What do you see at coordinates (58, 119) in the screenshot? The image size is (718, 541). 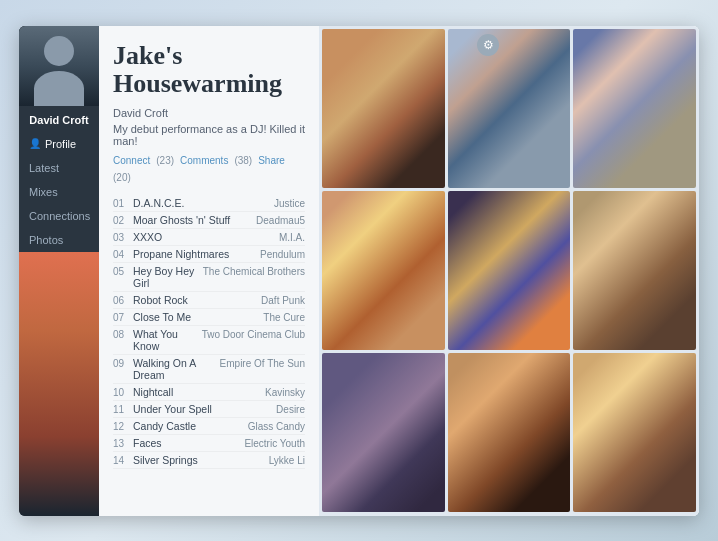 I see `sidebar-user-name: David Croft` at bounding box center [58, 119].